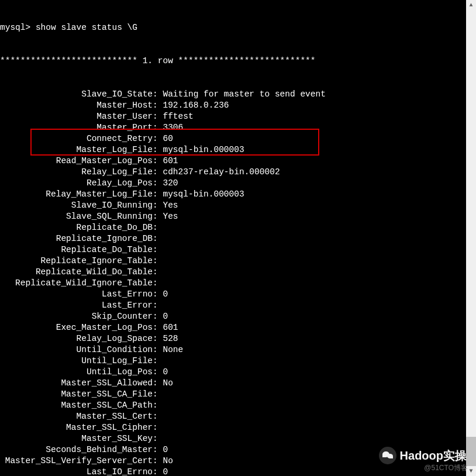 This screenshot has height=476, width=476. Describe the element at coordinates (446, 468) in the screenshot. I see `watermark-subtext: @51CTO博客` at that location.